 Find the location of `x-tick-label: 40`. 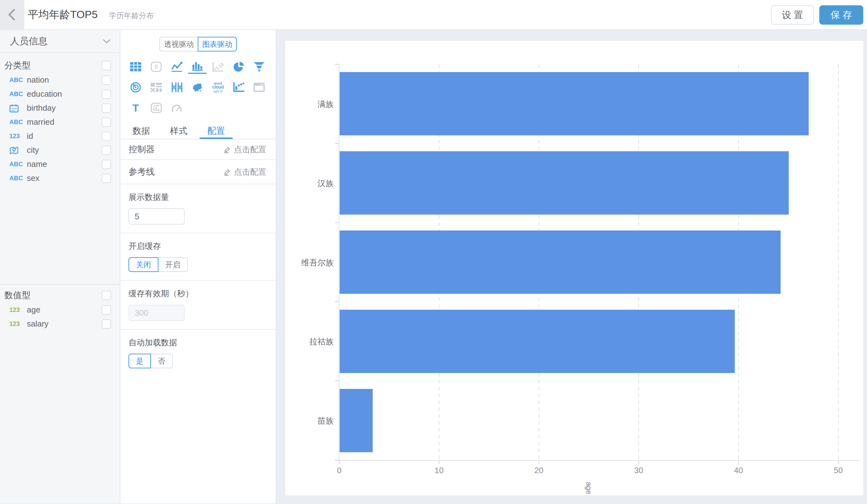

x-tick-label: 40 is located at coordinates (739, 471).